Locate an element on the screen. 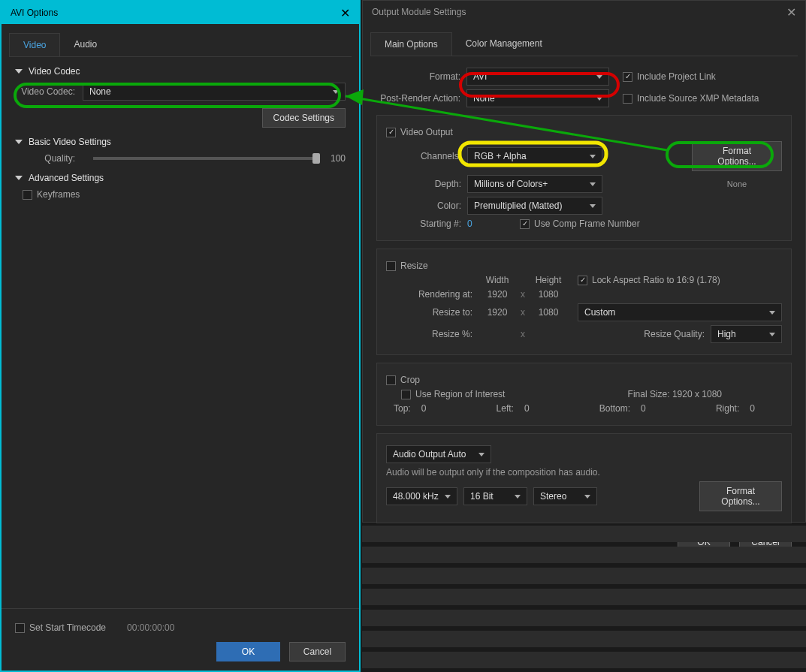 The image size is (806, 672). audio-output-dropdown: Audio Output Auto is located at coordinates (439, 454).